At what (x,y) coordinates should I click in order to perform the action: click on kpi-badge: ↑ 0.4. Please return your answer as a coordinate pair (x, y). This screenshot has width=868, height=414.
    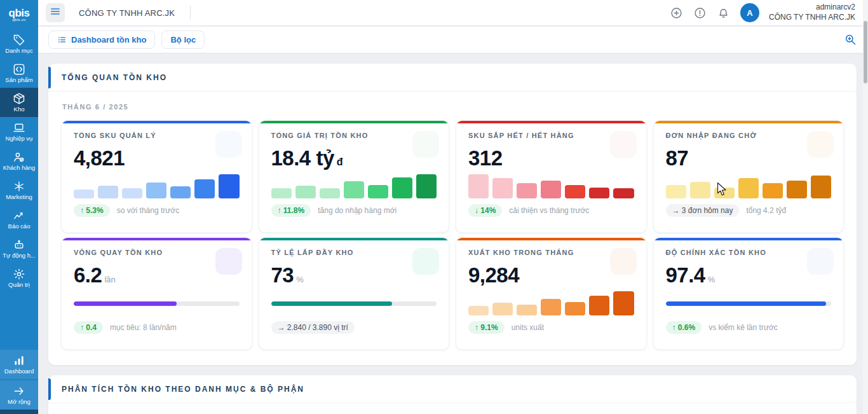
    Looking at the image, I should click on (88, 328).